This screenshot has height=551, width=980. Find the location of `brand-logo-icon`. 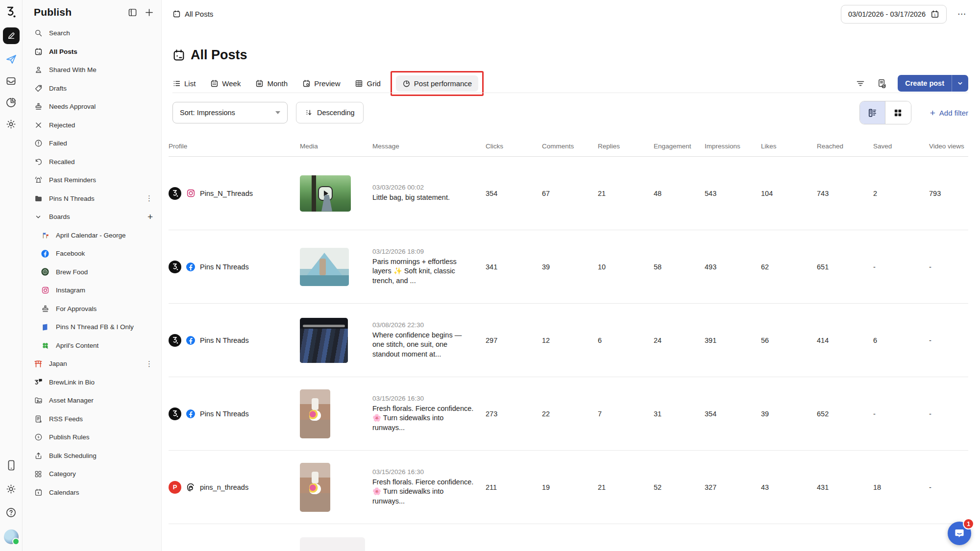

brand-logo-icon is located at coordinates (11, 12).